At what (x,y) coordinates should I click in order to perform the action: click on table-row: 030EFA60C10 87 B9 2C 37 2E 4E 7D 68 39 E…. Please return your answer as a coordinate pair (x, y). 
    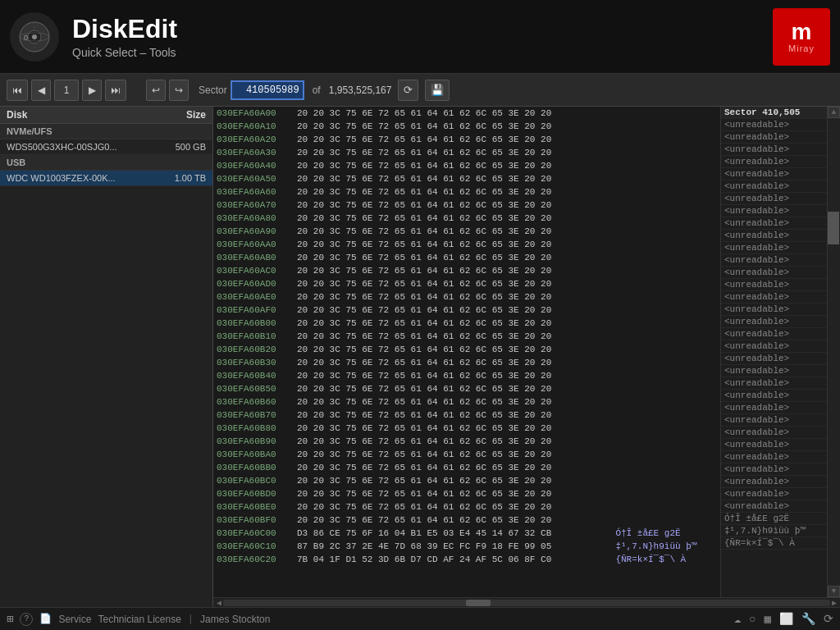
    Looking at the image, I should click on (467, 546).